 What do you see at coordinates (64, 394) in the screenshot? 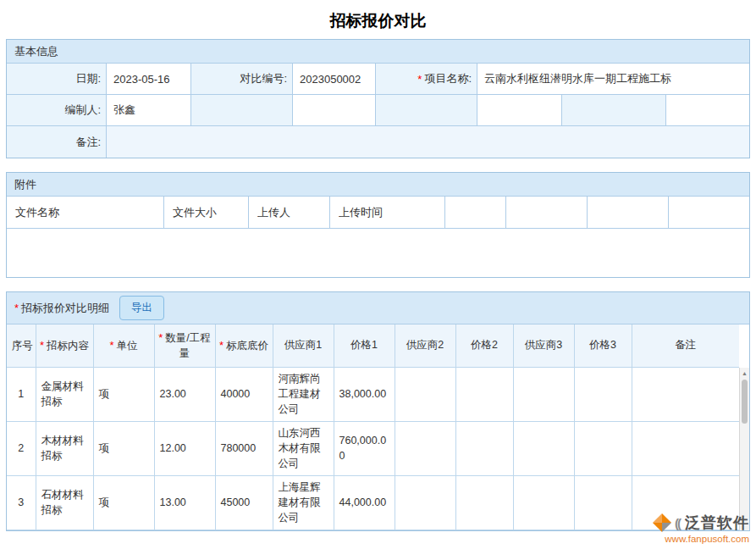
I see `cell-content: 金属材料招标` at bounding box center [64, 394].